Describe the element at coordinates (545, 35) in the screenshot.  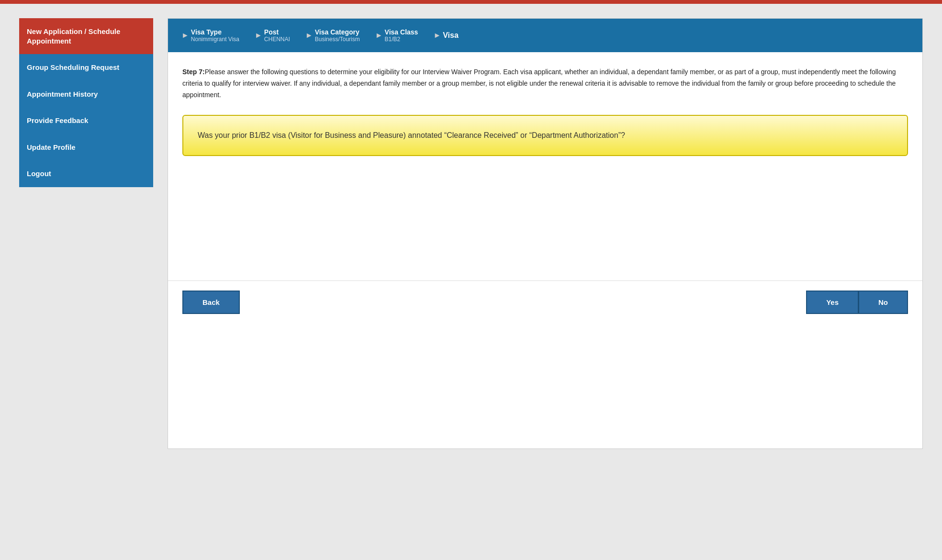
I see `breadcrumb-nav: ► Visa Type Nonimmigrant Visa ► Post CHE…` at that location.